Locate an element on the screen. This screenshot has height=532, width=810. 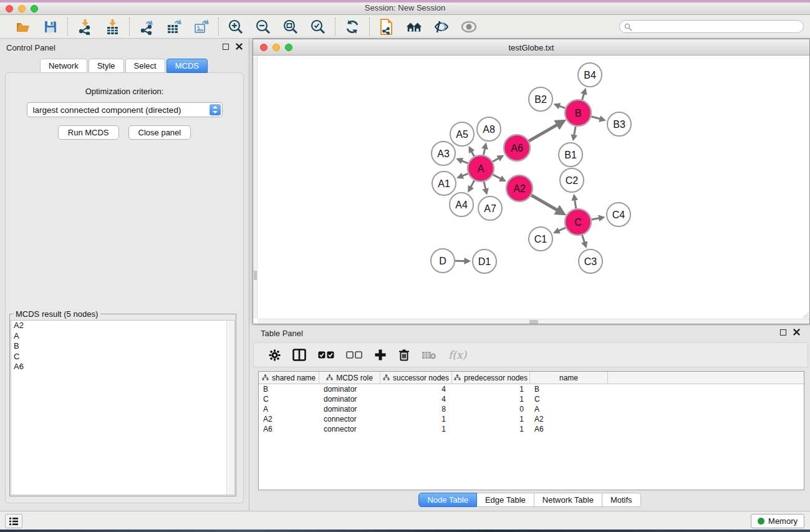
edge-C-C1 is located at coordinates (560, 230).